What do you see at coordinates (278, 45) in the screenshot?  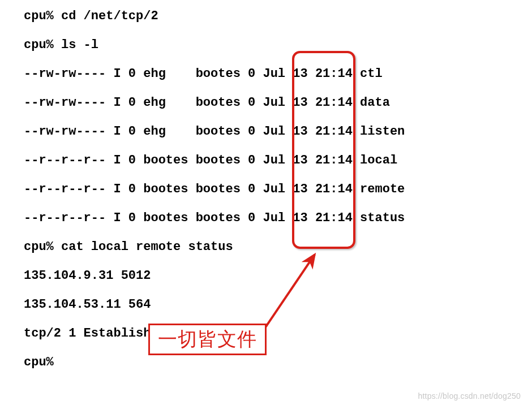 I see `terminal-line: cpu% ls -l` at bounding box center [278, 45].